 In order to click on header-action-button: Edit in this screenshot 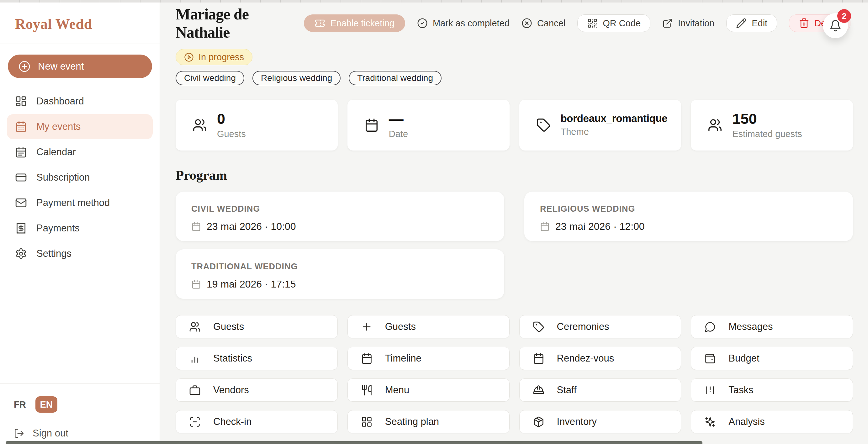, I will do `click(751, 23)`.